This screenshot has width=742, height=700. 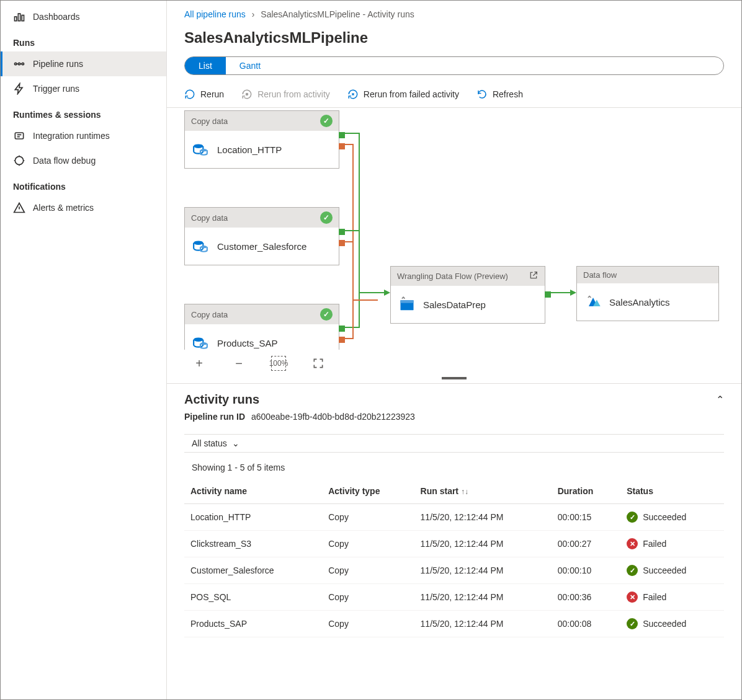 What do you see at coordinates (454, 417) in the screenshot?
I see `run-id-row: Pipeline run ID a600eabe-19fb-4d0b-bd8d-…` at bounding box center [454, 417].